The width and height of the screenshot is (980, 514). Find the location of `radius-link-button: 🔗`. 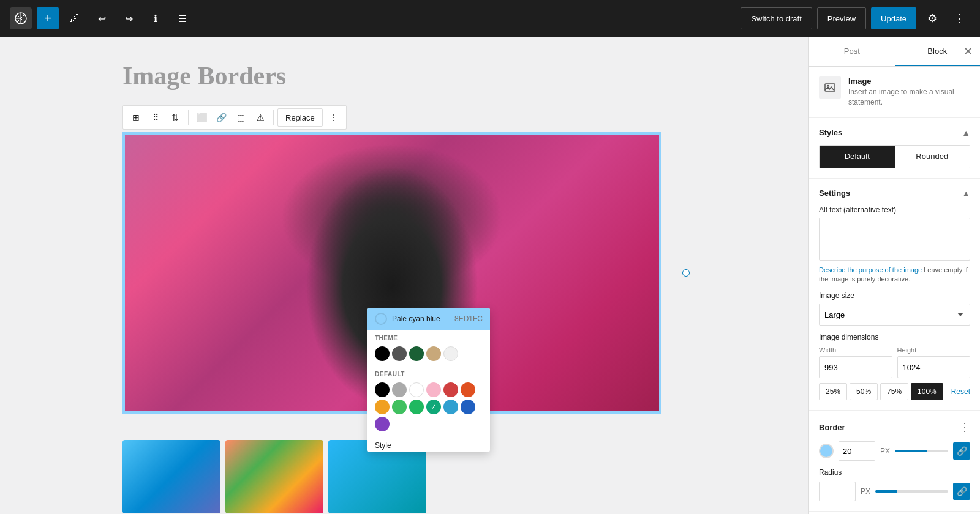

radius-link-button: 🔗 is located at coordinates (962, 491).